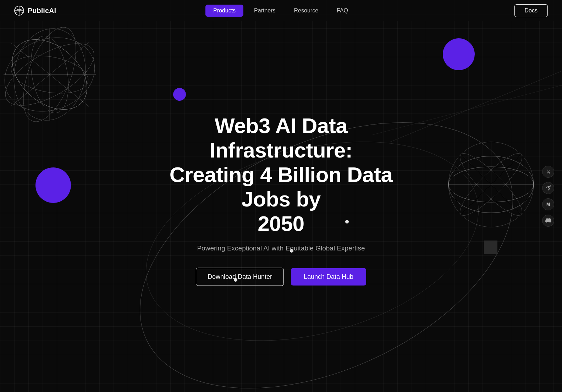 Image resolution: width=562 pixels, height=392 pixels. Describe the element at coordinates (306, 11) in the screenshot. I see `nav-resource: Resource` at that location.